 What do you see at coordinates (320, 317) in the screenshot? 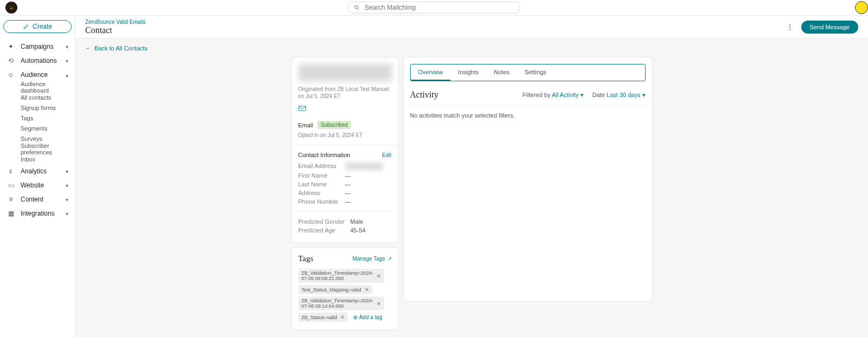
I see `tag-text: ZB_Status=valid` at bounding box center [320, 317].